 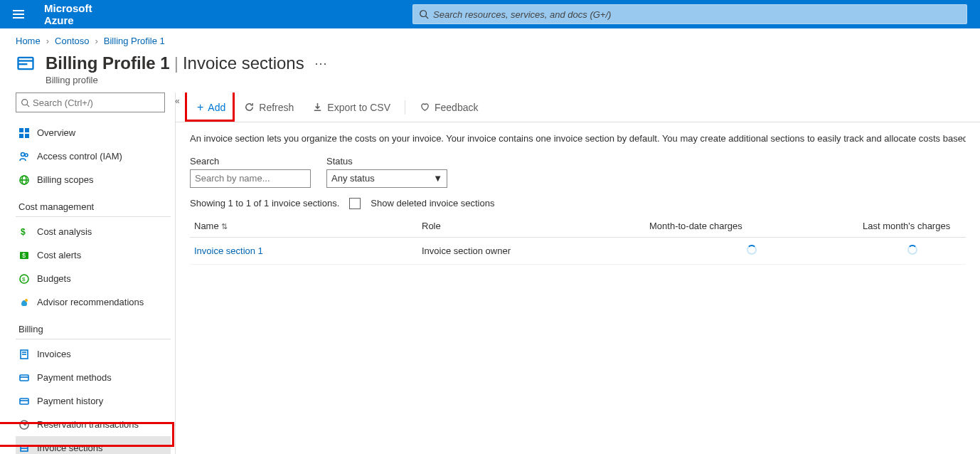 I want to click on sidebar-item-label: Invoice sections, so click(x=70, y=448).